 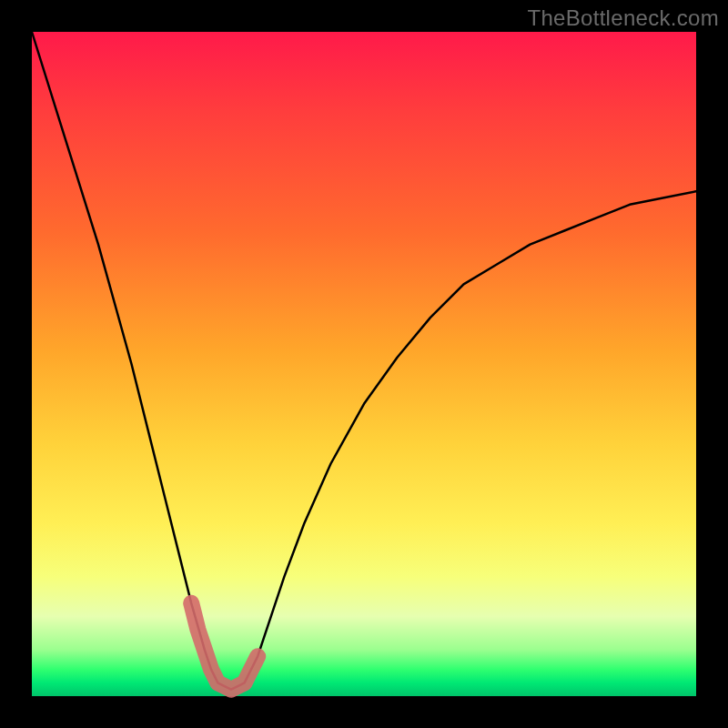 What do you see at coordinates (622, 18) in the screenshot?
I see `watermark-text: TheBottleneck.com` at bounding box center [622, 18].